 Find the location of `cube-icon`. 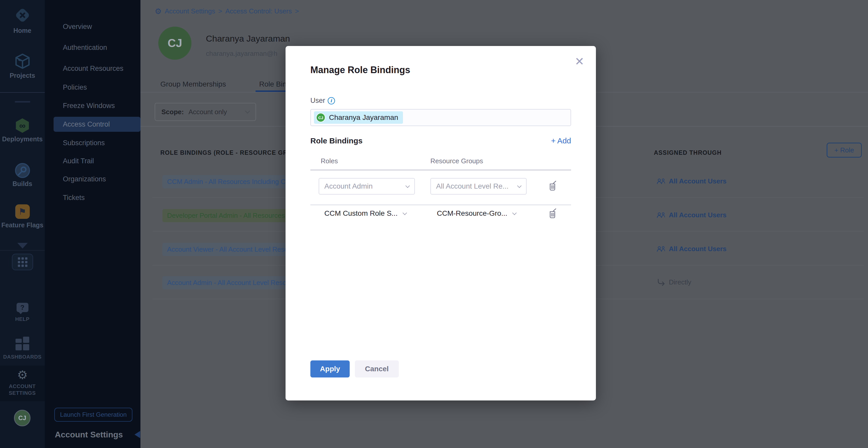

cube-icon is located at coordinates (23, 61).